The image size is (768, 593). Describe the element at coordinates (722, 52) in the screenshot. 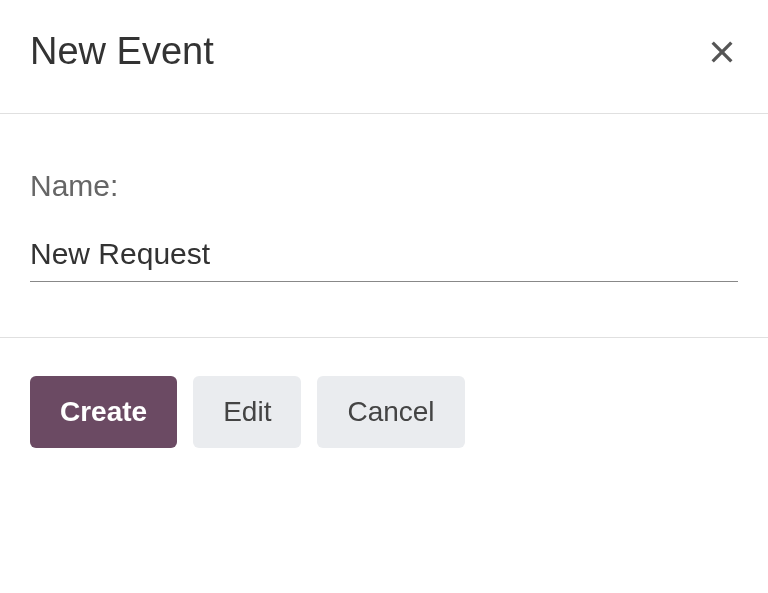

I see `close-icon` at that location.